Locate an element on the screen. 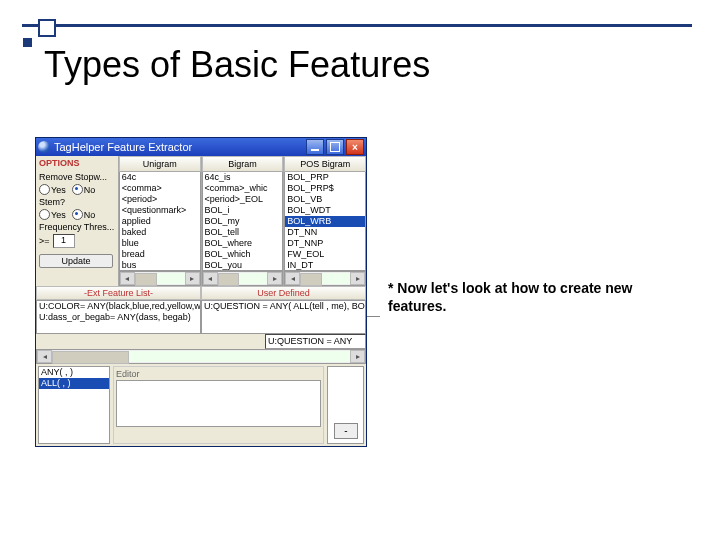 The height and width of the screenshot is (540, 720). function-list: ANY( , )ALL( , ) is located at coordinates (74, 405).